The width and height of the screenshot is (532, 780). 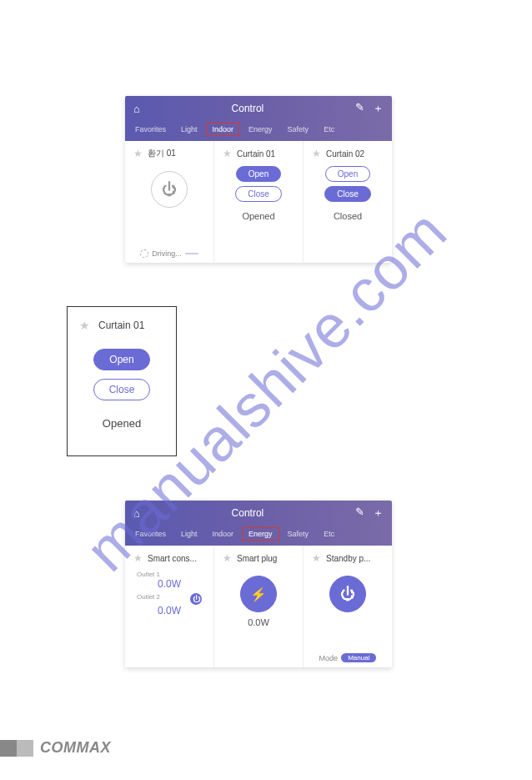 I want to click on driving-status: Driving..., so click(x=167, y=254).